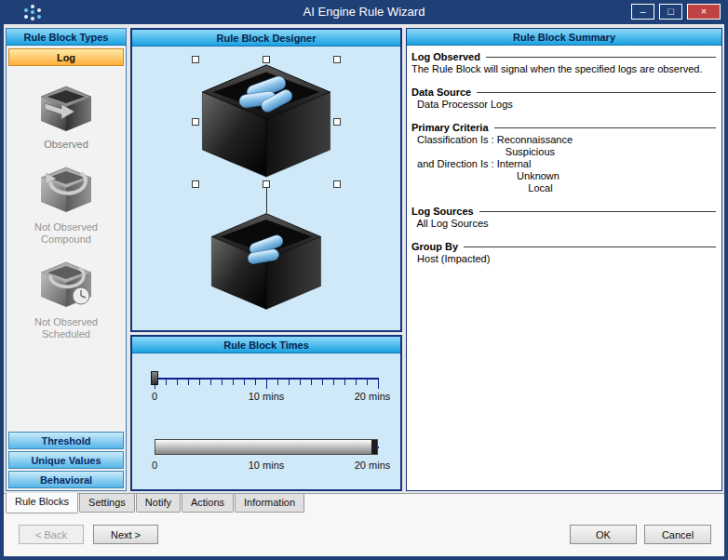 This screenshot has height=560, width=728. I want to click on rule-block-cube-bottom, so click(266, 261).